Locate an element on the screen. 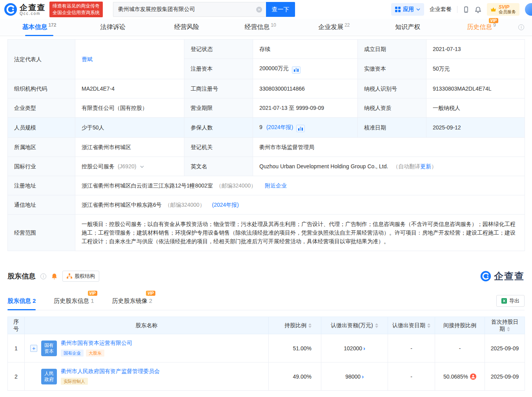 The image size is (532, 397). user-avatar is located at coordinates (528, 9).